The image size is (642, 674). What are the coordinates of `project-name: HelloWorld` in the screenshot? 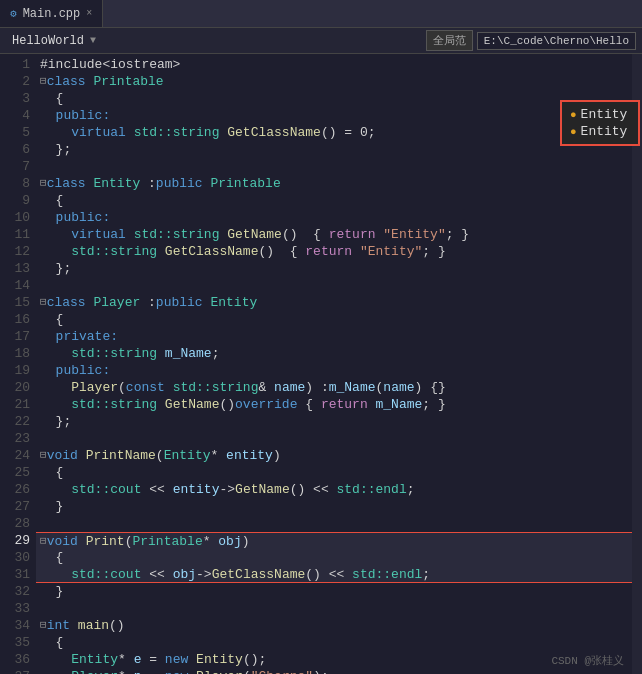 It's located at (48, 41).